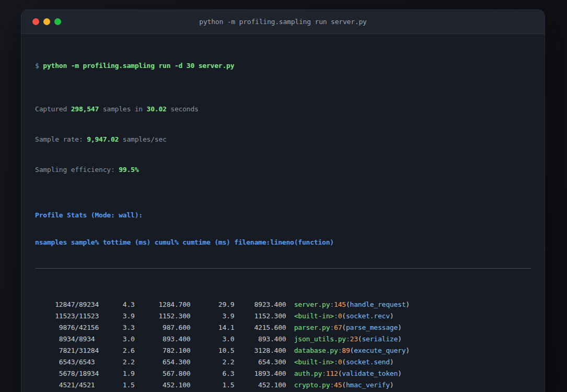 This screenshot has height=392, width=567. I want to click on text-segment: samples/sec, so click(143, 139).